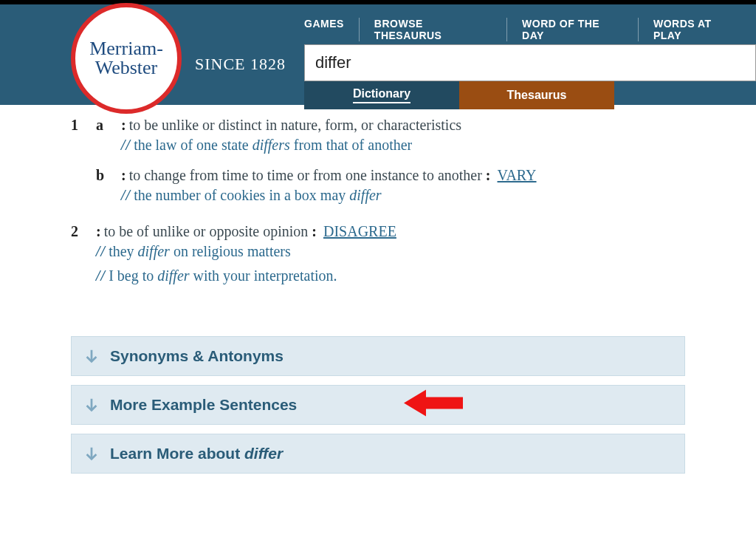  Describe the element at coordinates (127, 68) in the screenshot. I see `logo-line2: Webster` at that location.